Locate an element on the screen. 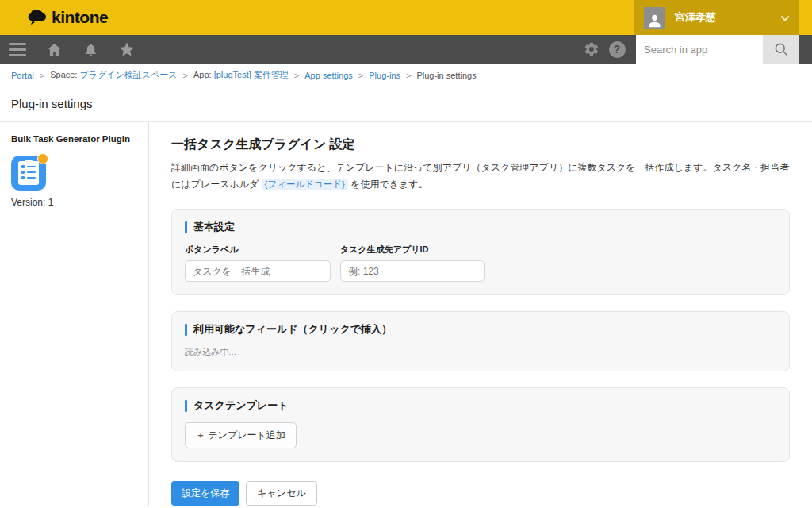 The width and height of the screenshot is (812, 508). settings-description: 詳細画面のボタンをクリックすると、テンプレートに沿って別アプリ（タスク管理アプリ… is located at coordinates (481, 176).